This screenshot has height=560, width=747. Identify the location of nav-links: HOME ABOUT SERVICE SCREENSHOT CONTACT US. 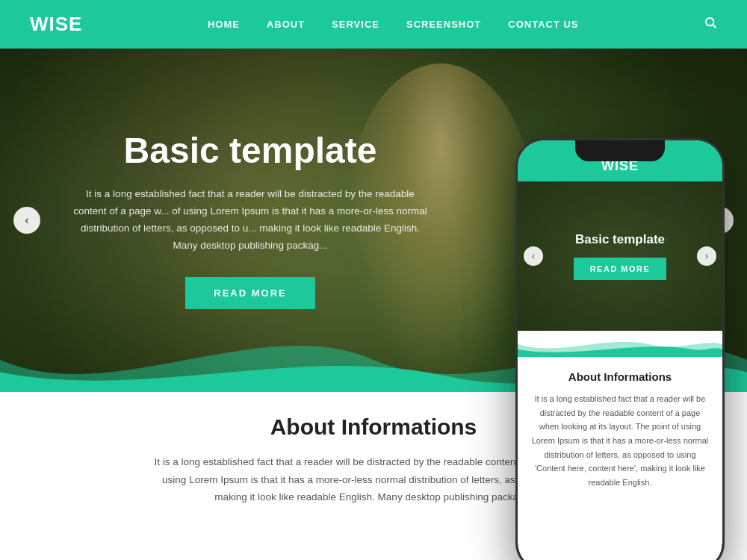
(393, 24).